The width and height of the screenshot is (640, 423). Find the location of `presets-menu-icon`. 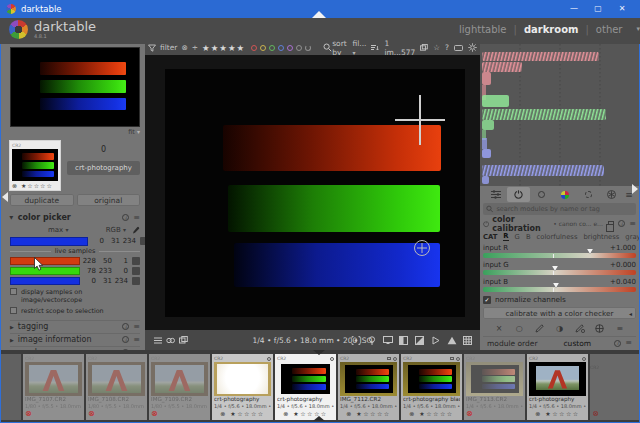

presets-menu-icon is located at coordinates (158, 340).